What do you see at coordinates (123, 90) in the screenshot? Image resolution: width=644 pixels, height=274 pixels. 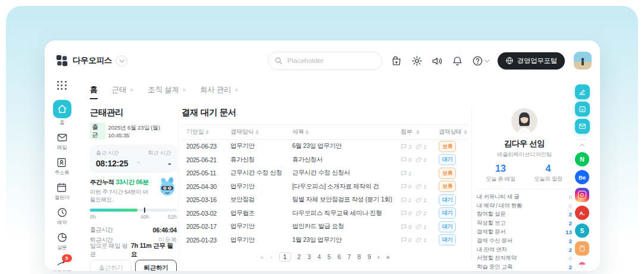 I see `tab-attendance: 근태×` at bounding box center [123, 90].